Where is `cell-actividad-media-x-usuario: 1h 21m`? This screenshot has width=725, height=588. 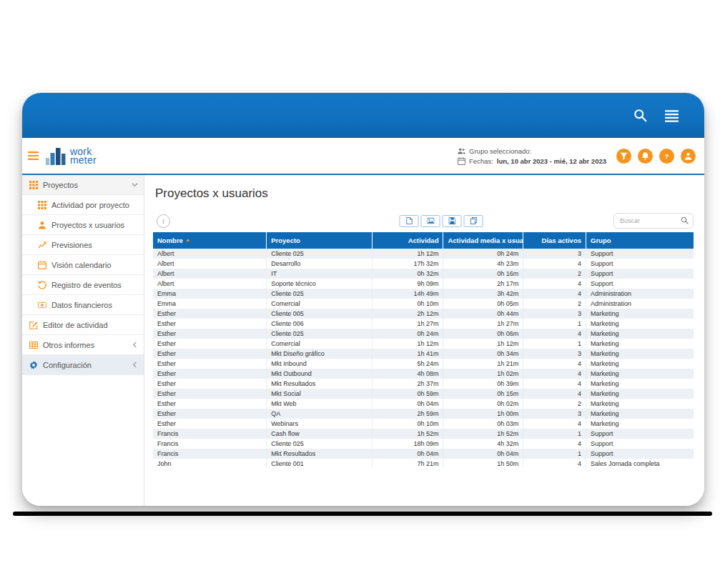
cell-actividad-media-x-usuario: 1h 21m is located at coordinates (483, 364).